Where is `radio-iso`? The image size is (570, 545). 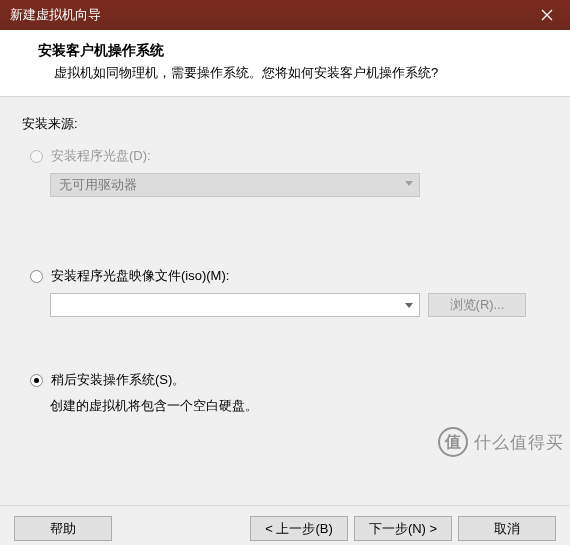
radio-iso is located at coordinates (36, 276).